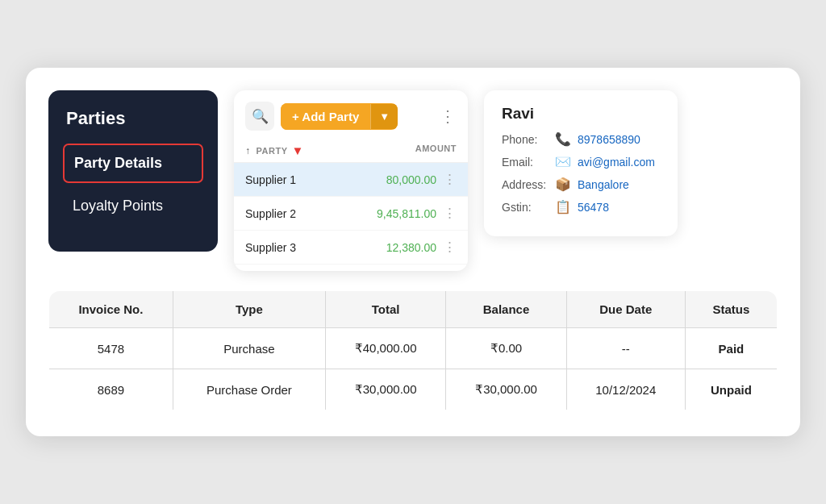 The image size is (826, 504). Describe the element at coordinates (581, 114) in the screenshot. I see `party-name: Ravi` at that location.